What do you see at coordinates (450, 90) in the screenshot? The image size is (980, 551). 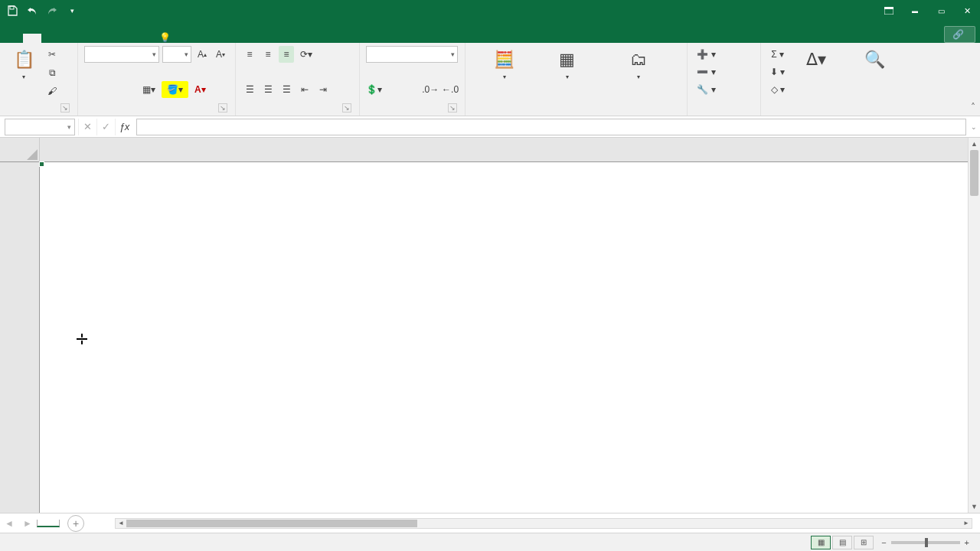 I see `decrease-decimal-button: ←.0` at bounding box center [450, 90].